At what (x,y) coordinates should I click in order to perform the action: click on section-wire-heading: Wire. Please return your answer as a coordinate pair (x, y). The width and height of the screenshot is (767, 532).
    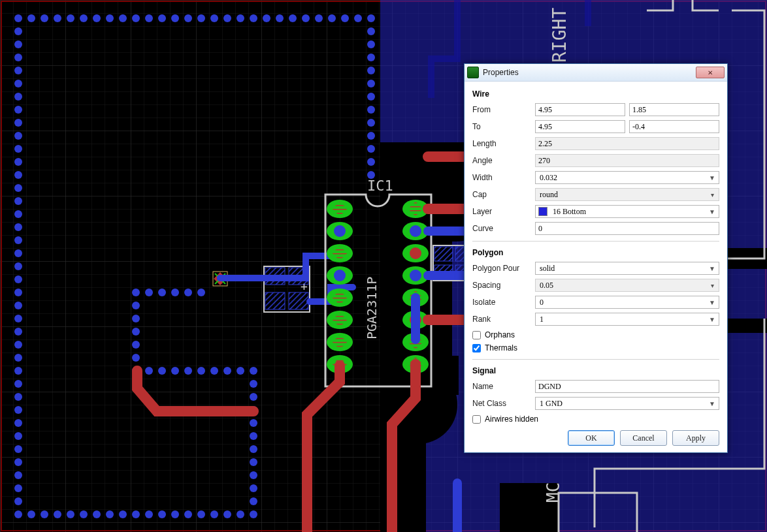
    Looking at the image, I should click on (596, 94).